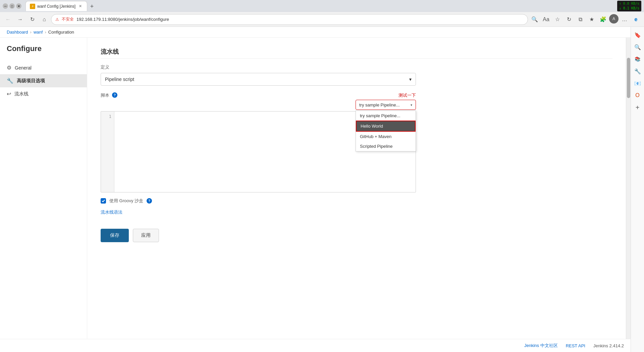 The image size is (644, 352). Describe the element at coordinates (21, 94) in the screenshot. I see `sidebar-pipeline-label: 流水线` at that location.